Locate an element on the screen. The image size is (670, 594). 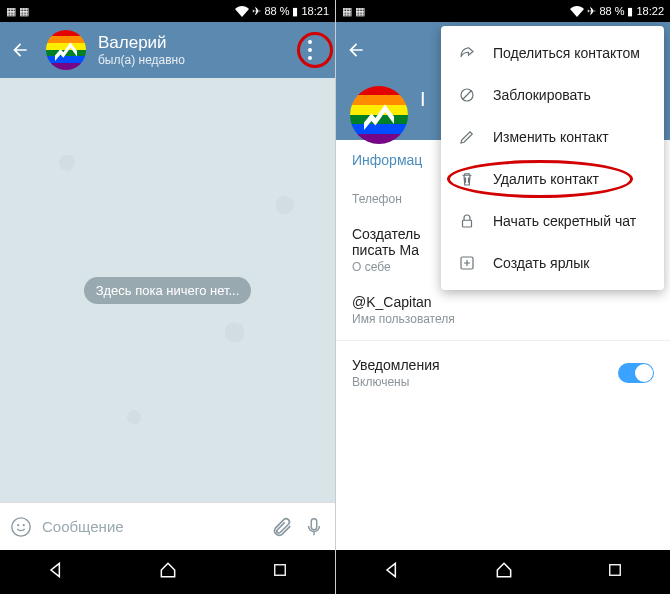
username-text: @K_Capitan is located at coordinates (503, 302).